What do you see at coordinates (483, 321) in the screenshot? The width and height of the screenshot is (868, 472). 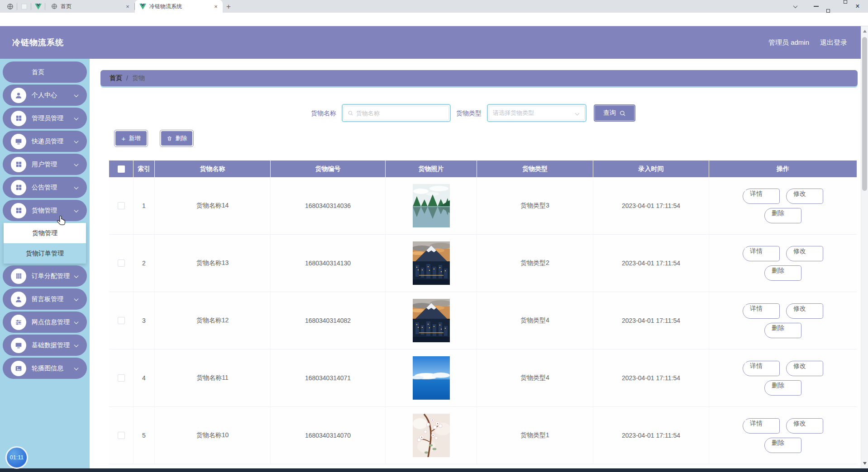 I see `table-row: 3货物名称121680340314082货物类型42023-04-01 17:1…` at bounding box center [483, 321].